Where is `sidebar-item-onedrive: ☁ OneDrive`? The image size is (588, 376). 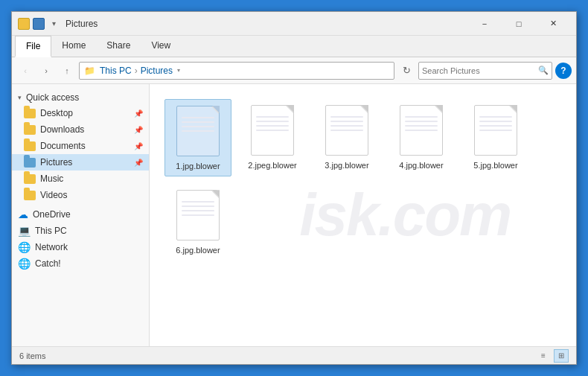 sidebar-item-onedrive: ☁ OneDrive is located at coordinates (80, 214).